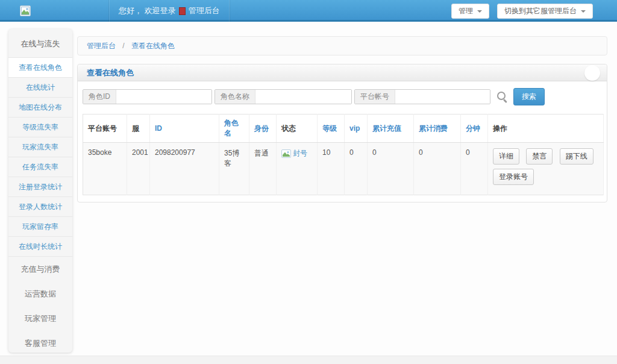 This screenshot has height=364, width=617. What do you see at coordinates (263, 129) in the screenshot?
I see `col-identity: 身份` at bounding box center [263, 129].